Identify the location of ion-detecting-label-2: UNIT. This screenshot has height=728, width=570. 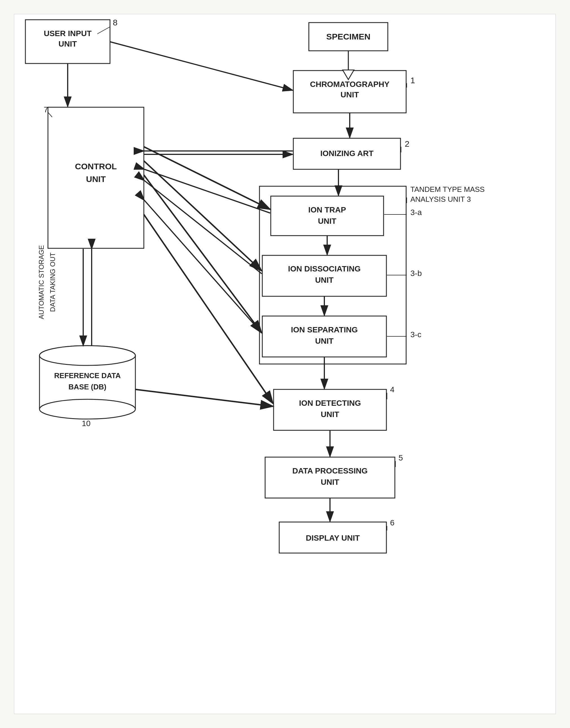
(330, 414).